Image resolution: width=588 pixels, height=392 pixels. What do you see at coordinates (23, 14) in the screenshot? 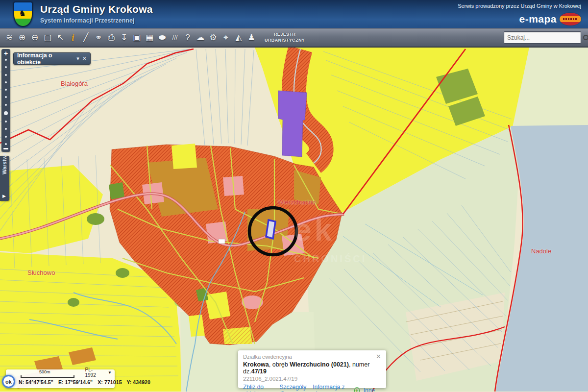
I see `lion-emblem-icon: ♞` at bounding box center [23, 14].